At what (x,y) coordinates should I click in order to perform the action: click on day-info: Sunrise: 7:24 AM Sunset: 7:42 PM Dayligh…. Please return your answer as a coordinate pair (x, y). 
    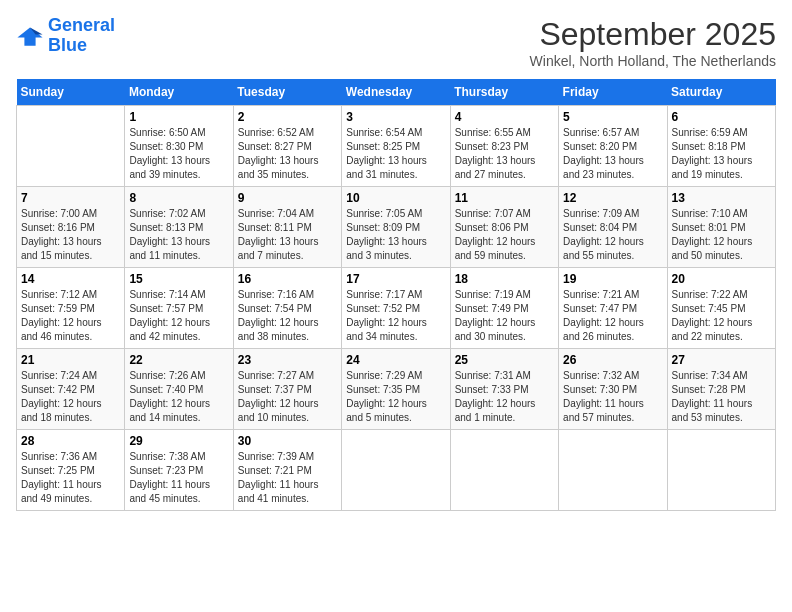
    Looking at the image, I should click on (70, 397).